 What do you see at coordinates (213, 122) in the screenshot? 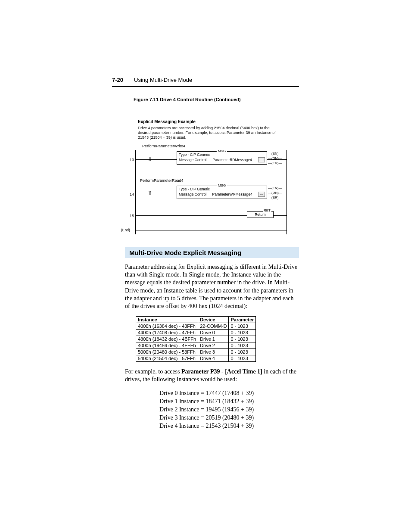
I see `example-title: Explicit Messaging Example` at bounding box center [213, 122].